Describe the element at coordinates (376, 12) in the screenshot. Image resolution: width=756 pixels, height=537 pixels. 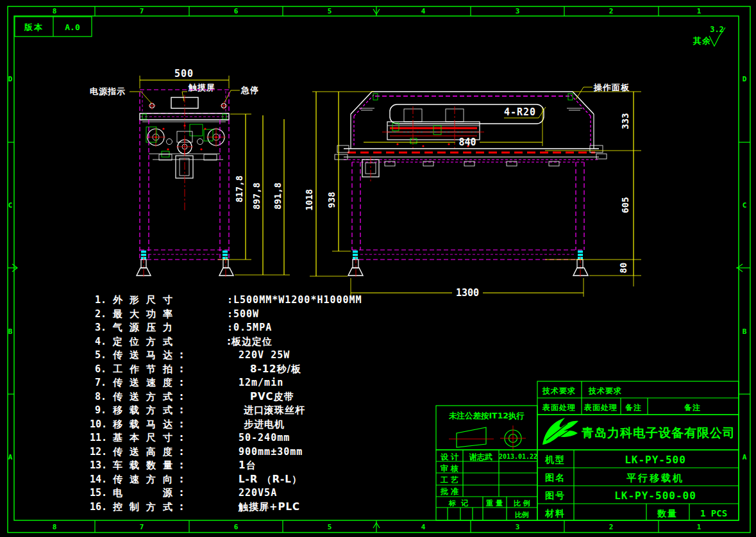
I see `top-center-mark` at that location.